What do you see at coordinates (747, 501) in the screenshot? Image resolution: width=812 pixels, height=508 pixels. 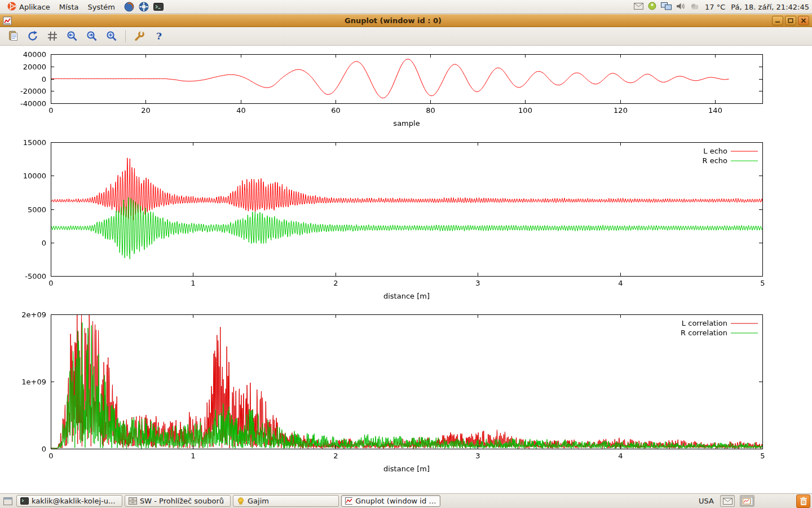 I see `workspace-icon` at bounding box center [747, 501].